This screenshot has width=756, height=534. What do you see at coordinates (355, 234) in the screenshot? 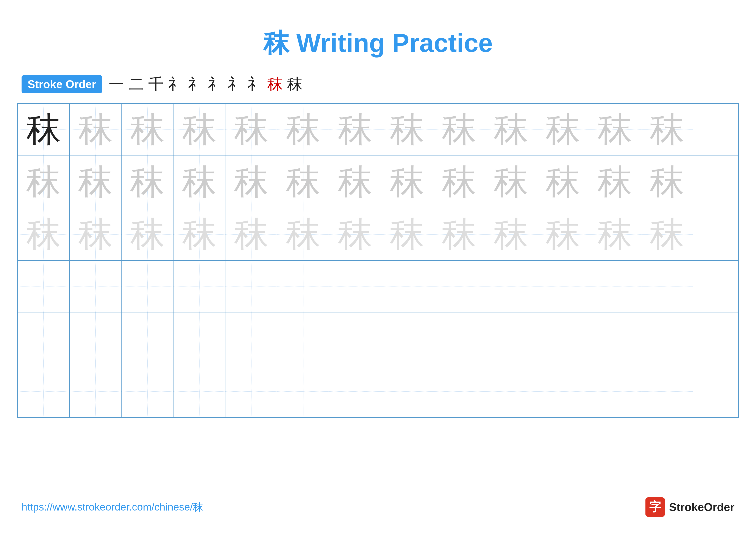
I see `grid-cell-3-7: 秣` at bounding box center [355, 234].